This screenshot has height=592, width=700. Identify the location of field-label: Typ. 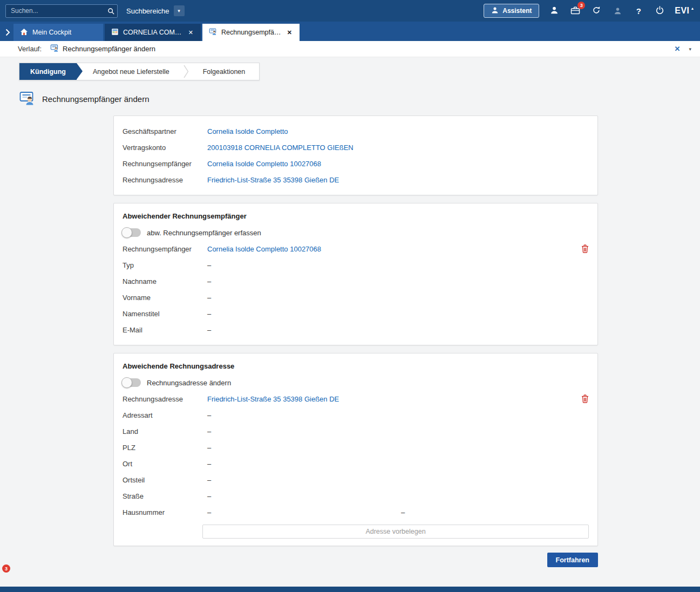
(165, 266).